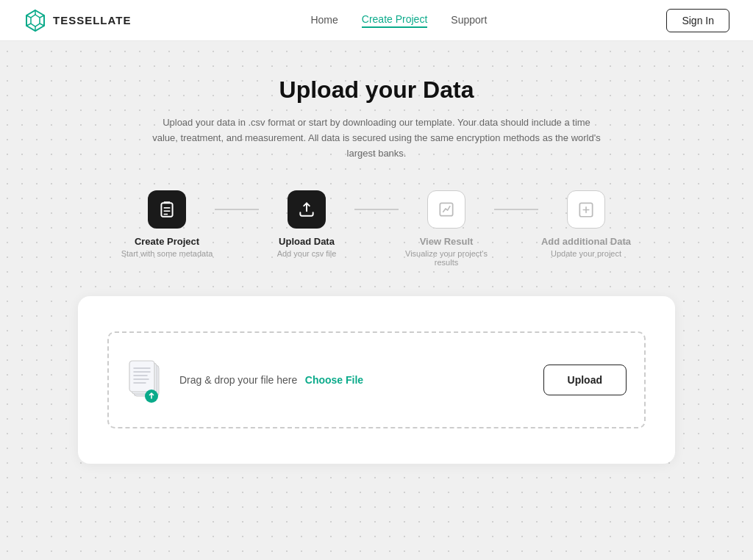 The image size is (753, 560). What do you see at coordinates (447, 241) in the screenshot?
I see `step-view-result-label: View Result` at bounding box center [447, 241].